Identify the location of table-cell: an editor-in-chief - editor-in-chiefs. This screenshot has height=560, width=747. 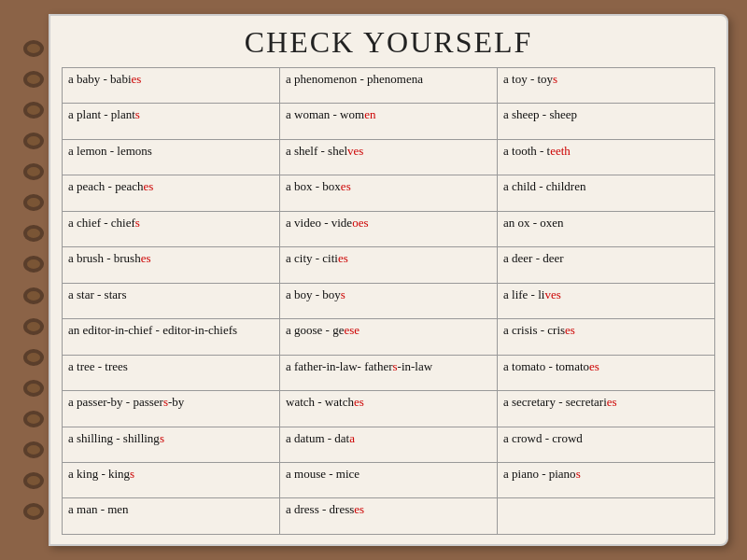
(172, 337).